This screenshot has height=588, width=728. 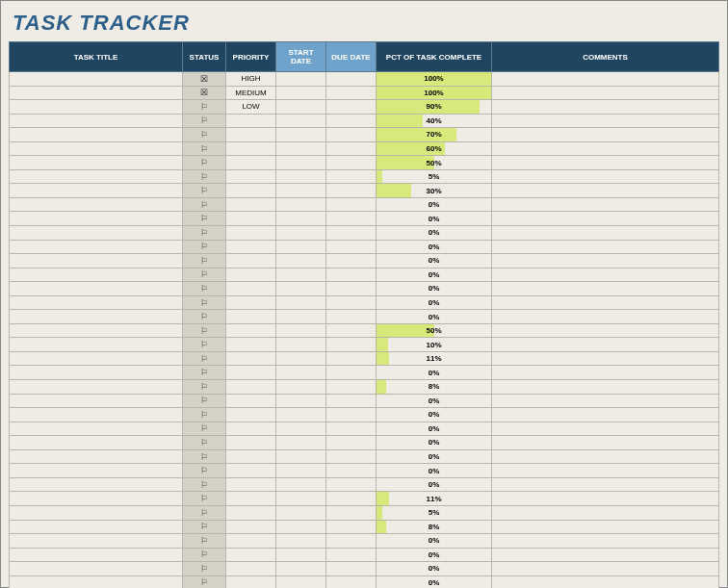 I want to click on cell-pct-complete: 100%, so click(x=434, y=79).